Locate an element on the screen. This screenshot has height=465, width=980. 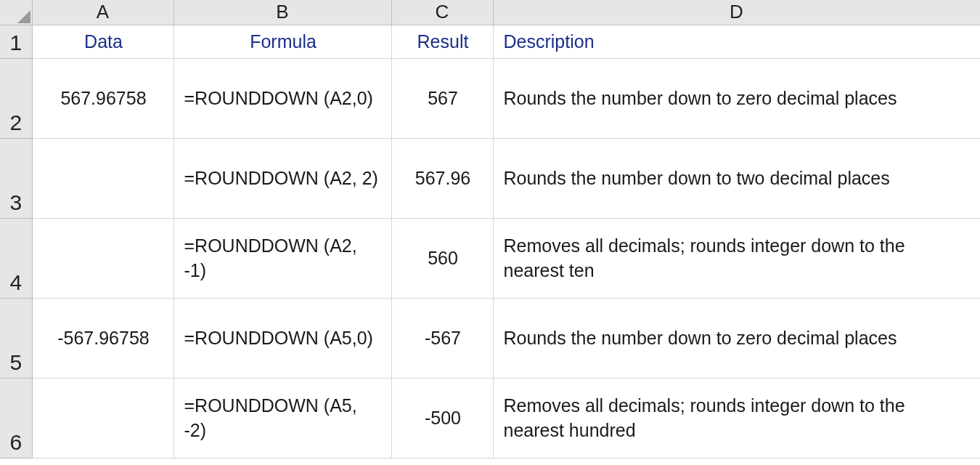
row-header: 4 is located at coordinates (16, 259).